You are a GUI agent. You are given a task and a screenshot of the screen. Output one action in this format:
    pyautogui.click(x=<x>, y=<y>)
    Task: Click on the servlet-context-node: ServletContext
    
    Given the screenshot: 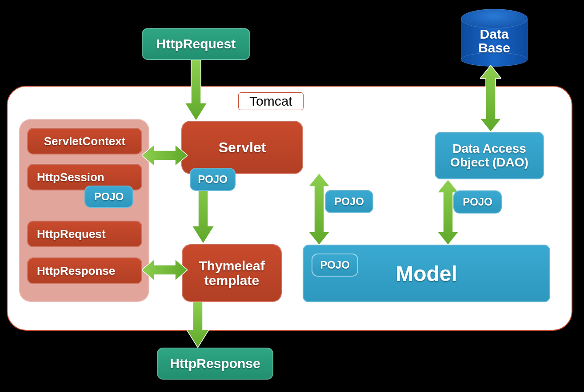 What is the action you would take?
    pyautogui.click(x=84, y=141)
    